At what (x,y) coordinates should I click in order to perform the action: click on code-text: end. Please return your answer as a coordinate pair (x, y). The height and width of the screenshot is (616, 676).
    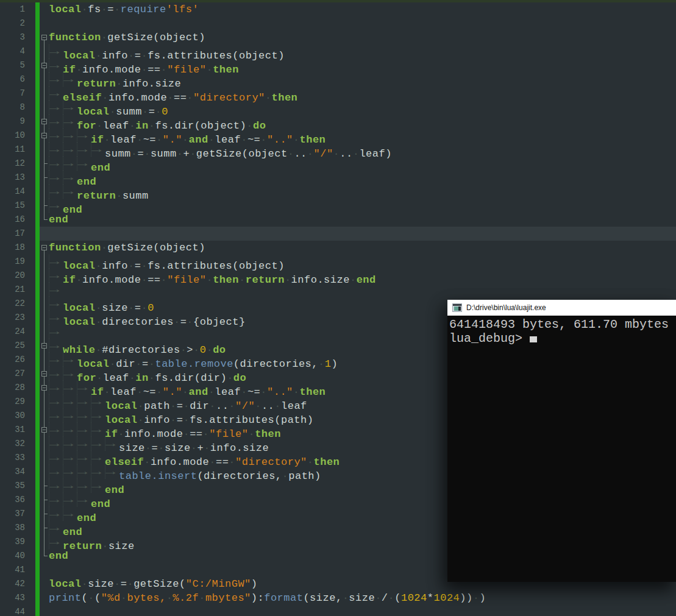
    Looking at the image, I should click on (362, 219).